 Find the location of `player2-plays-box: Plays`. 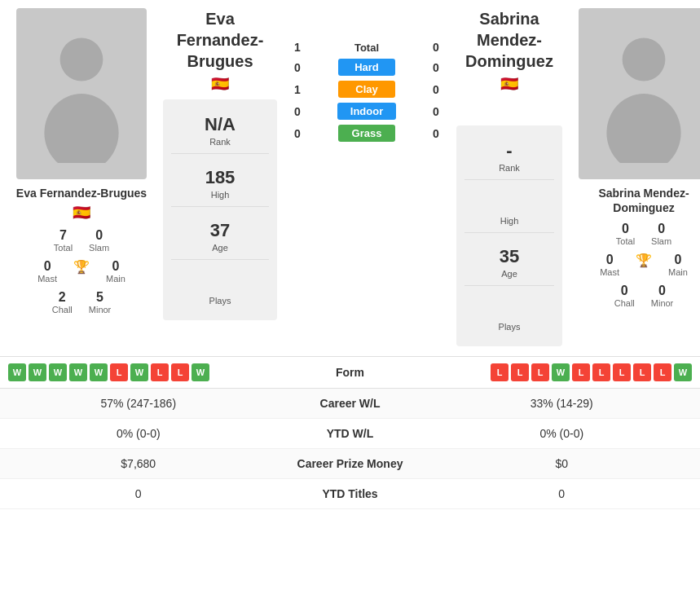

player2-plays-box: Plays is located at coordinates (509, 315).